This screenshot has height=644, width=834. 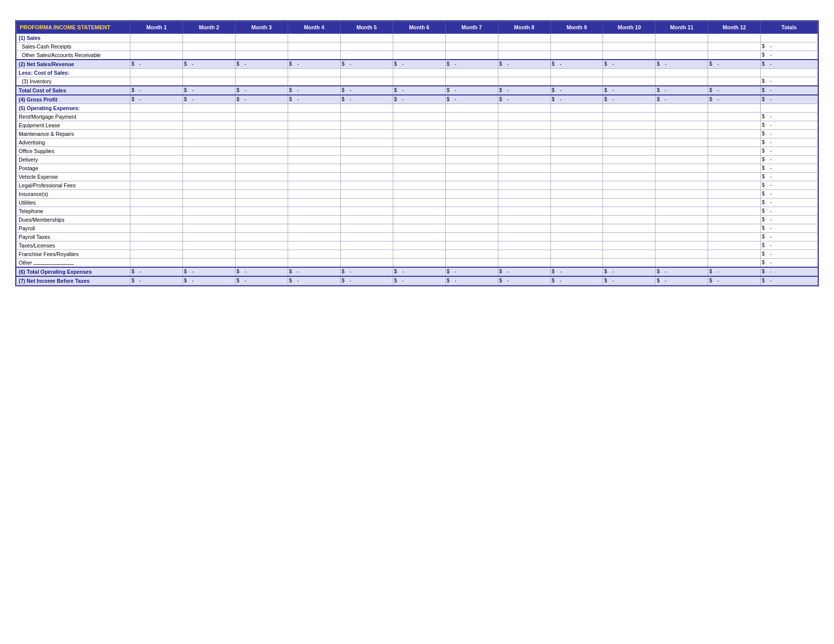 I want to click on month-cell-3: $ -, so click(x=262, y=100).